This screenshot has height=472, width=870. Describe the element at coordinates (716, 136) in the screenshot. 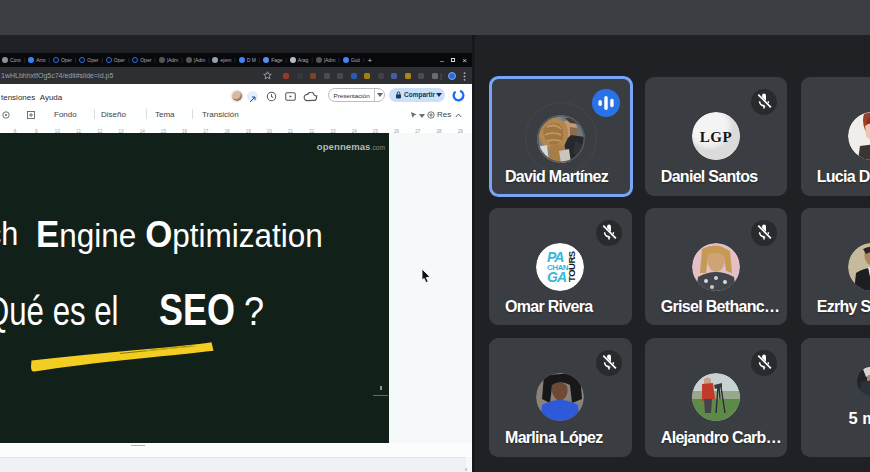

I see `svg-text: LGP` at that location.